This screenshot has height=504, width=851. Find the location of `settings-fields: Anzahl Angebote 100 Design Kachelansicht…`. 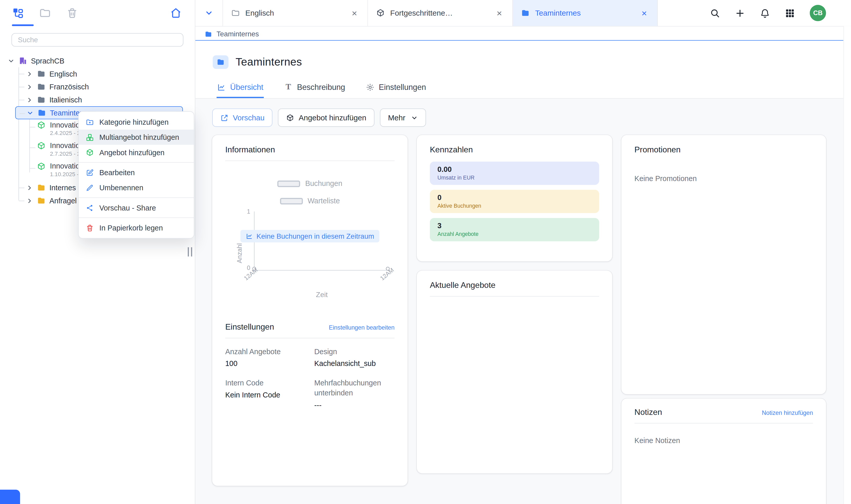

settings-fields: Anzahl Angebote 100 Design Kachelansicht… is located at coordinates (310, 378).